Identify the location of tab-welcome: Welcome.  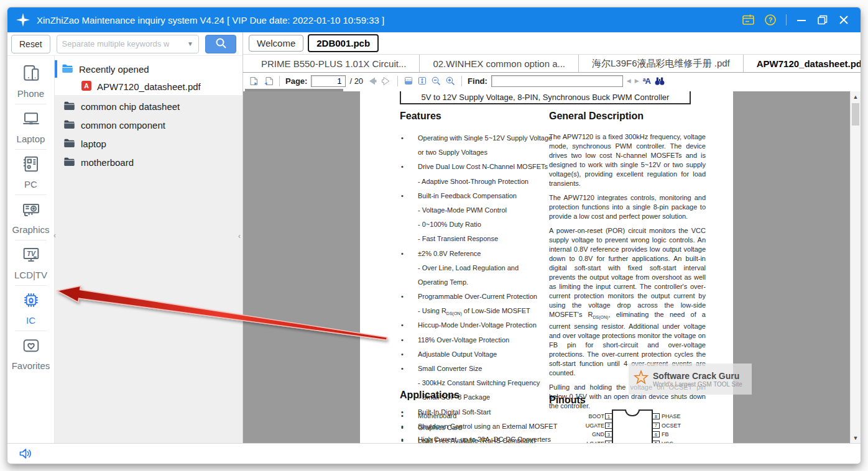
(276, 43).